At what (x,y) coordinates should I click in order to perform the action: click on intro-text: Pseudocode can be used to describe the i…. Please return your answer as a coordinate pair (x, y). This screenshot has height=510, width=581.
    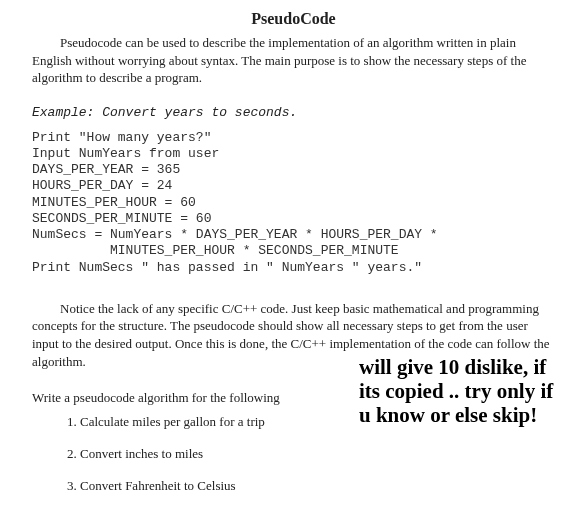
    Looking at the image, I should click on (294, 60).